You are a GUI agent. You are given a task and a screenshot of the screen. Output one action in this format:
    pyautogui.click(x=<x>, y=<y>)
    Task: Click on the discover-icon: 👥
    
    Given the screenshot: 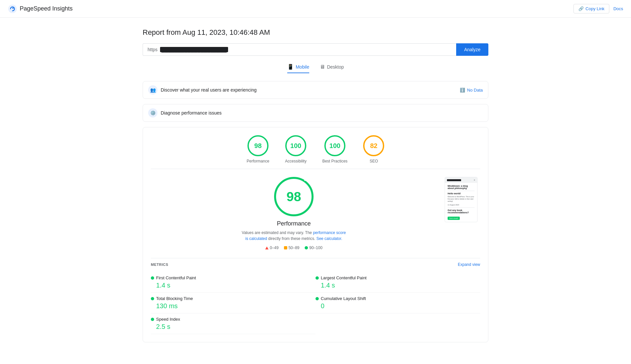 What is the action you would take?
    pyautogui.click(x=153, y=90)
    